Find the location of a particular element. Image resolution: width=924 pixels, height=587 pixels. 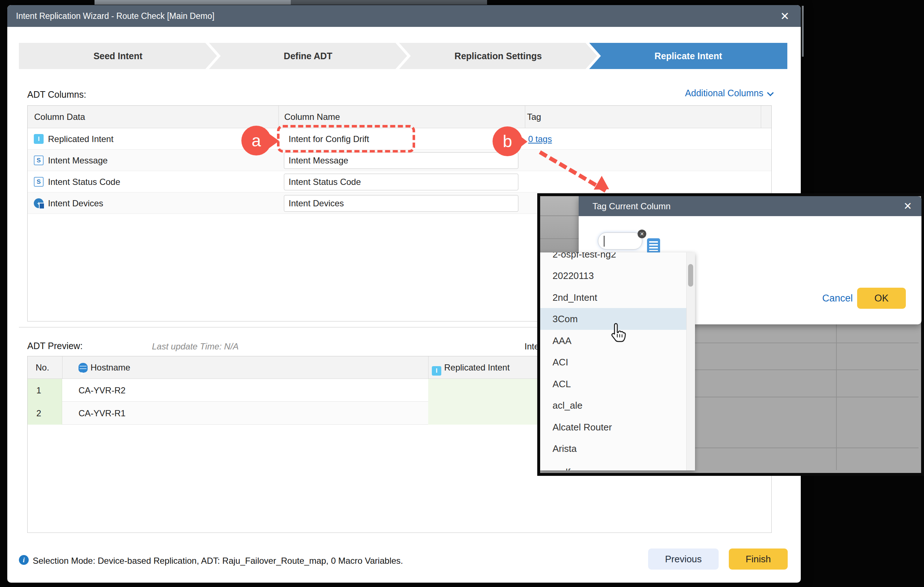

scrollbar-track is located at coordinates (691, 361).